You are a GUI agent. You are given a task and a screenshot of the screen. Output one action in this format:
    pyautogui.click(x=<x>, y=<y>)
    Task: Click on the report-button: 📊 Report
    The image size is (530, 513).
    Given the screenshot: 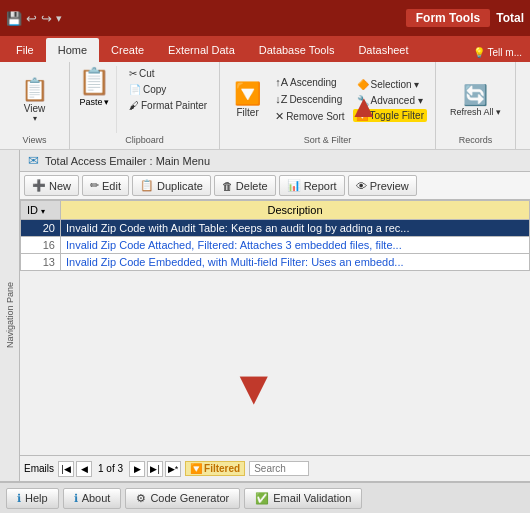 What is the action you would take?
    pyautogui.click(x=312, y=186)
    